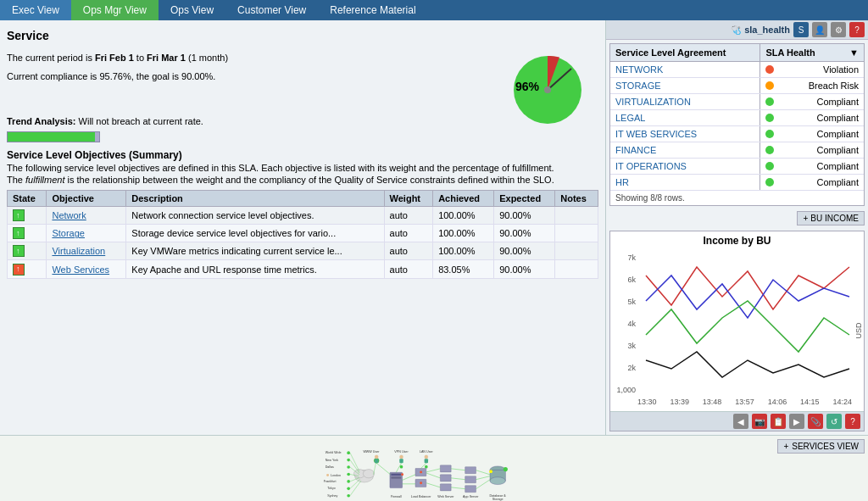  Describe the element at coordinates (812, 53) in the screenshot. I see `sla-col2-header: SLA Health ▼` at that location.